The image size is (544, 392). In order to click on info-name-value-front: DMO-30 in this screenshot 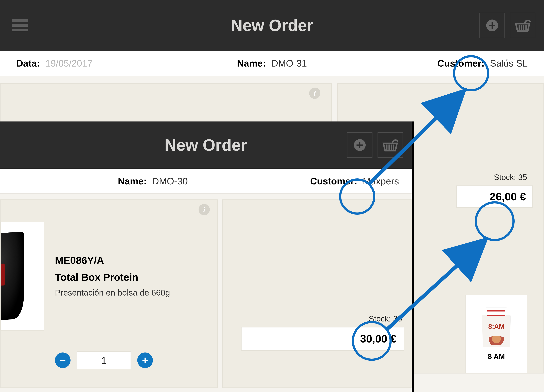, I will do `click(170, 181)`.